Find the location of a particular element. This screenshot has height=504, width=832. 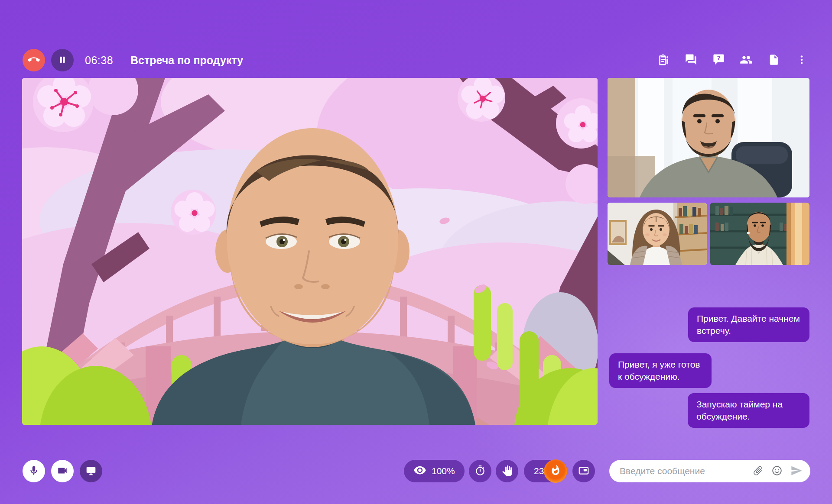

fire-reaction-button is located at coordinates (556, 471).